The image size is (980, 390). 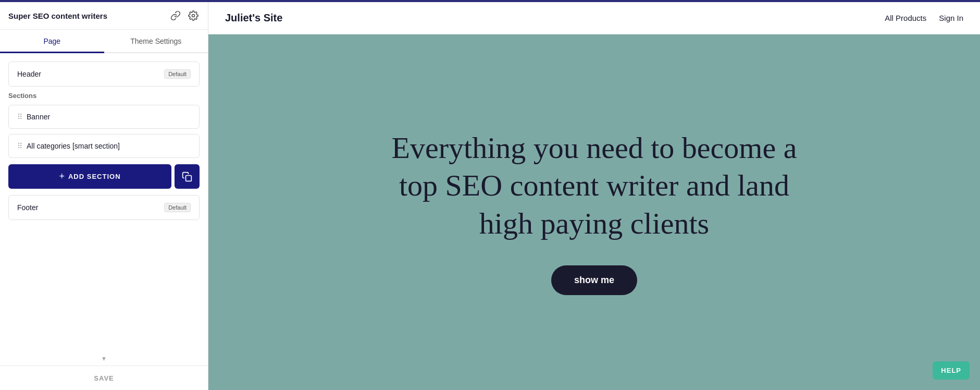 I want to click on link-icon, so click(x=176, y=16).